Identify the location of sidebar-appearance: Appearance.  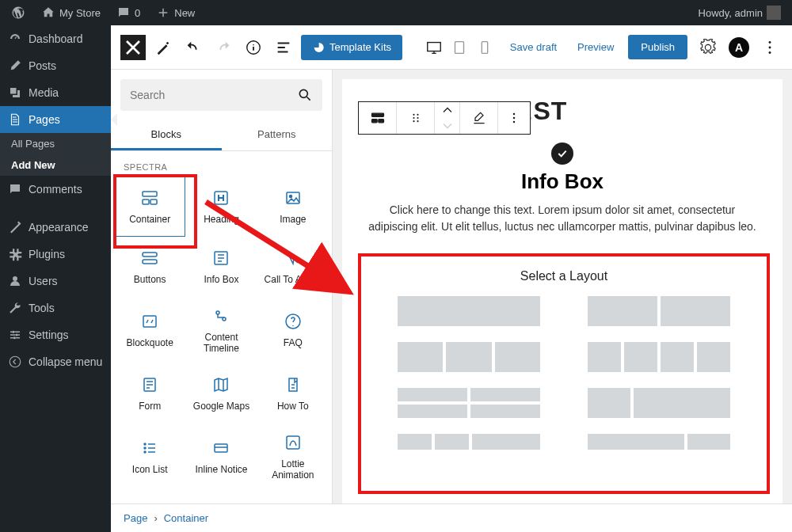
(55, 227).